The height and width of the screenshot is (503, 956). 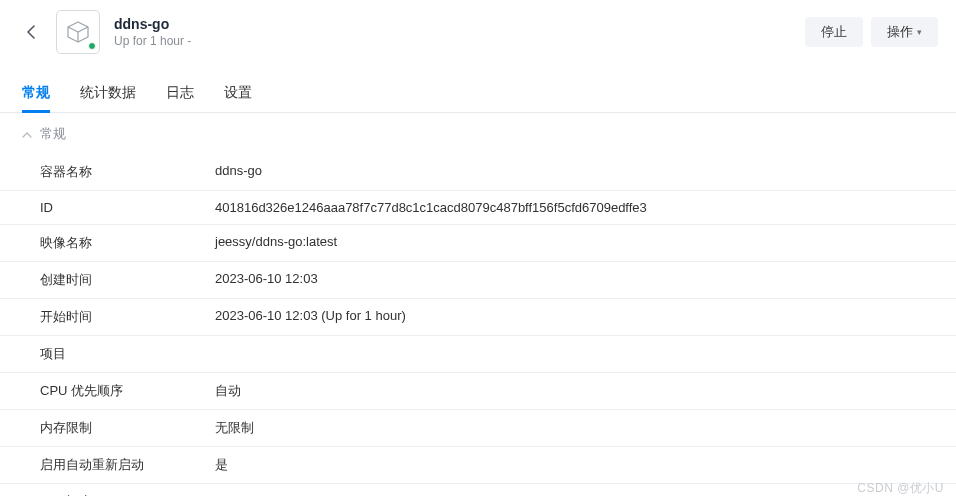 What do you see at coordinates (92, 46) in the screenshot?
I see `status-dot-running` at bounding box center [92, 46].